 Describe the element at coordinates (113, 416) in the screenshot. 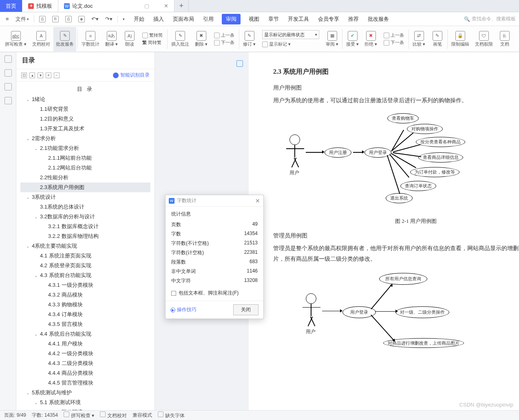

I see `status-proof: 文档校对` at that location.